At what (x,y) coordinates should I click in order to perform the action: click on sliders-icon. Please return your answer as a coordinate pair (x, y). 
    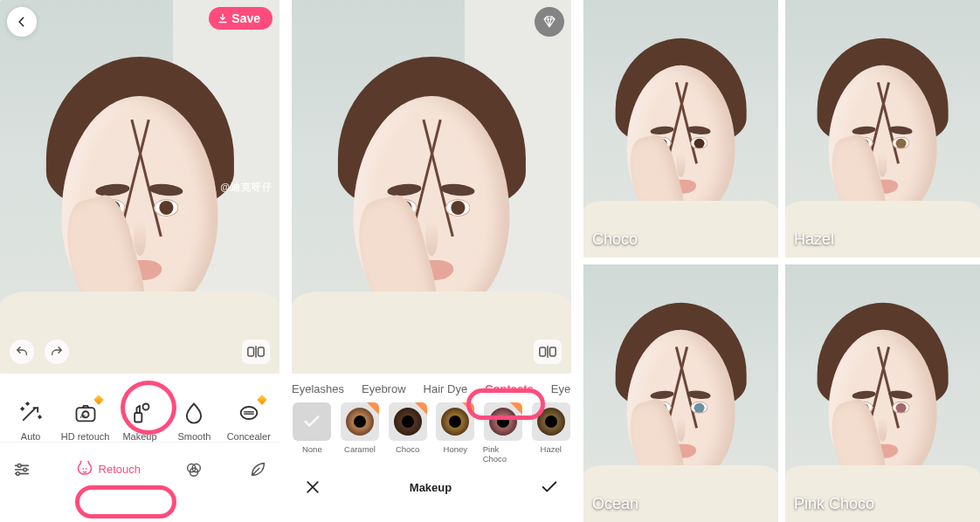
    Looking at the image, I should click on (22, 470).